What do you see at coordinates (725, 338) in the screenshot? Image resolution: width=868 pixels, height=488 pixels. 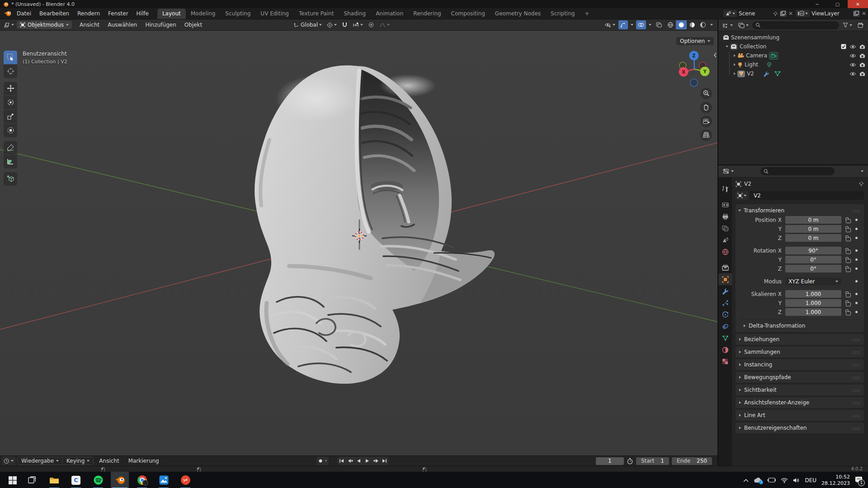 I see `tab-object-data` at bounding box center [725, 338].